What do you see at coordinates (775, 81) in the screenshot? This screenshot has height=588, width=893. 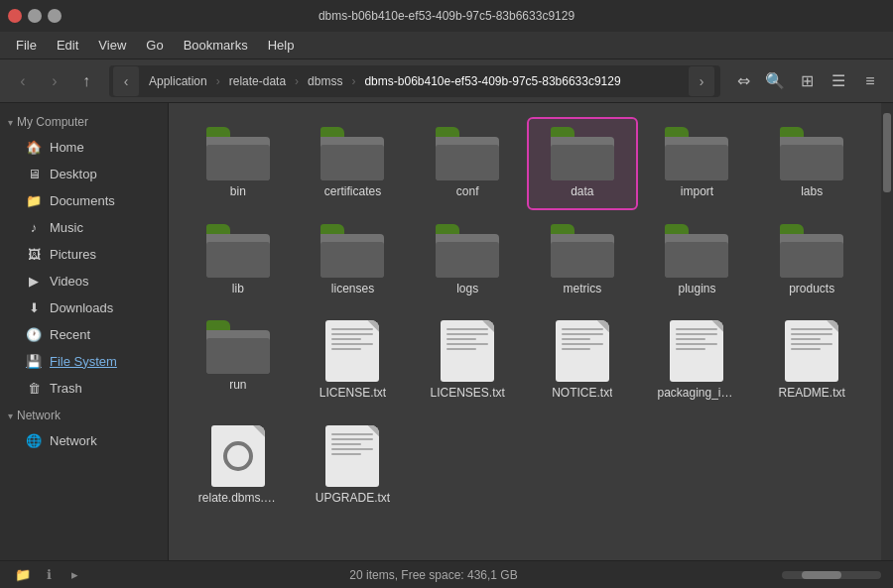 I see `search-button: 🔍` at bounding box center [775, 81].